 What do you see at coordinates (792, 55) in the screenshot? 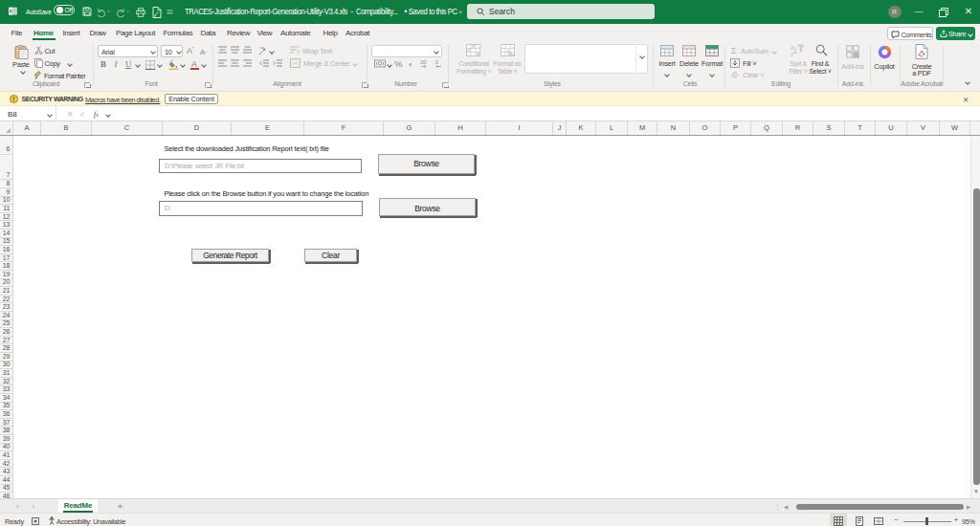
I see `svg-text: Z` at bounding box center [792, 55].